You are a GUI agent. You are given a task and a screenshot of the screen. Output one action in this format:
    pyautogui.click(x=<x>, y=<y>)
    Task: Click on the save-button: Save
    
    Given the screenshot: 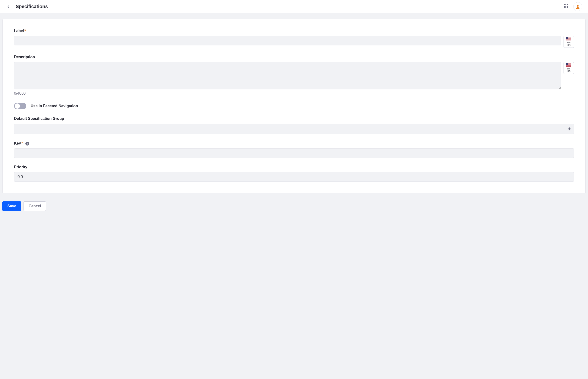 What is the action you would take?
    pyautogui.click(x=12, y=206)
    